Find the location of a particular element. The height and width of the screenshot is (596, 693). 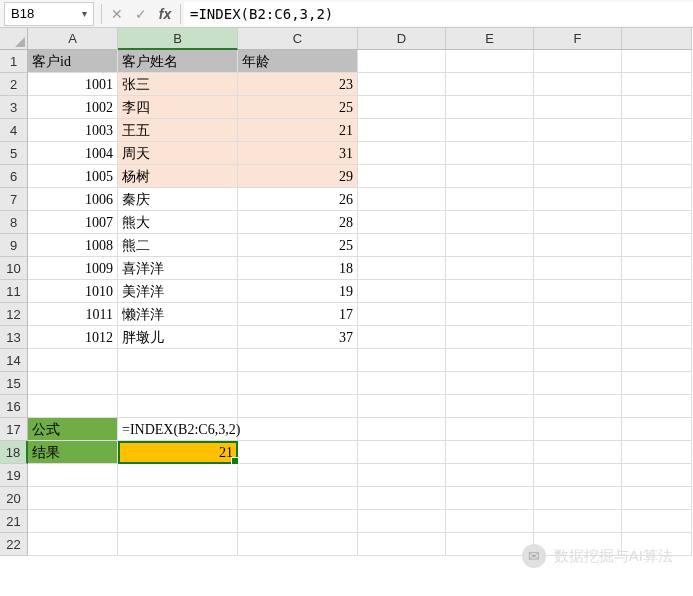

row-header-16: 16 is located at coordinates (14, 406).